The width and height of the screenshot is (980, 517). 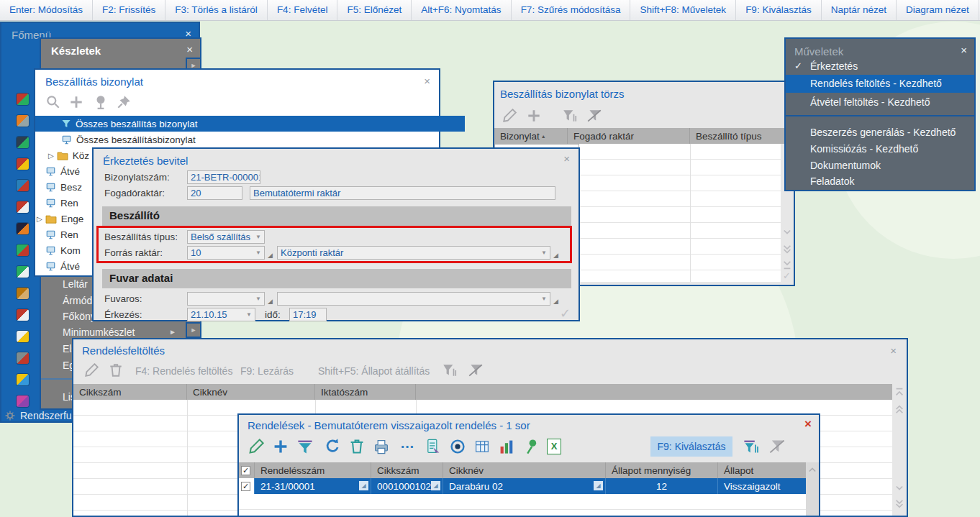 I want to click on cell-cikkszam: 0001000102◢, so click(x=407, y=486).